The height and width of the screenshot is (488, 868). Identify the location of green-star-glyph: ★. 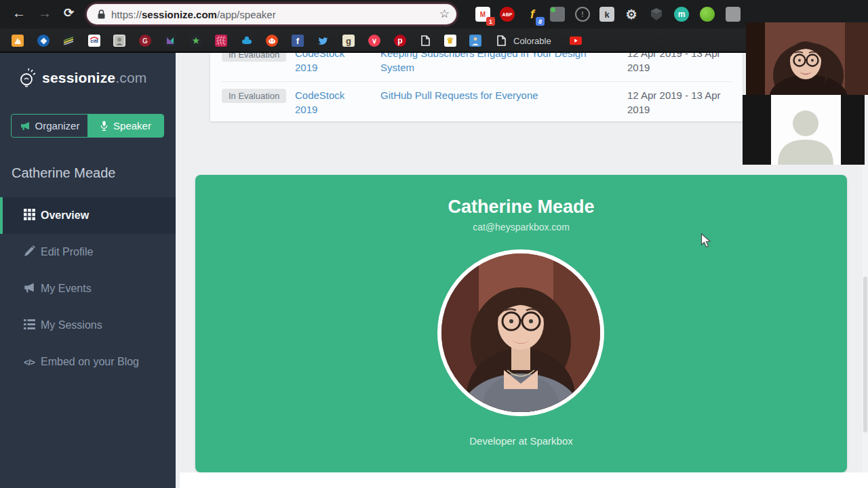
(197, 41).